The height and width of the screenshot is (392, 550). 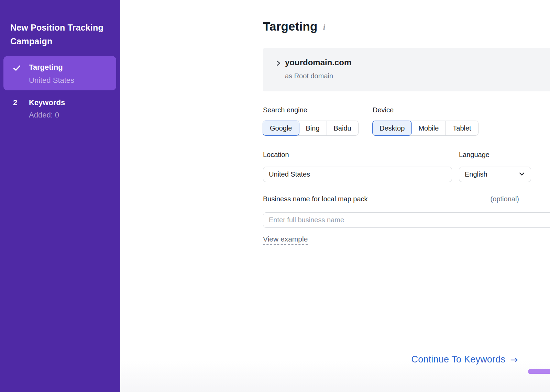 I want to click on device-segmented-control: Desktop Mobile Tablet, so click(x=426, y=128).